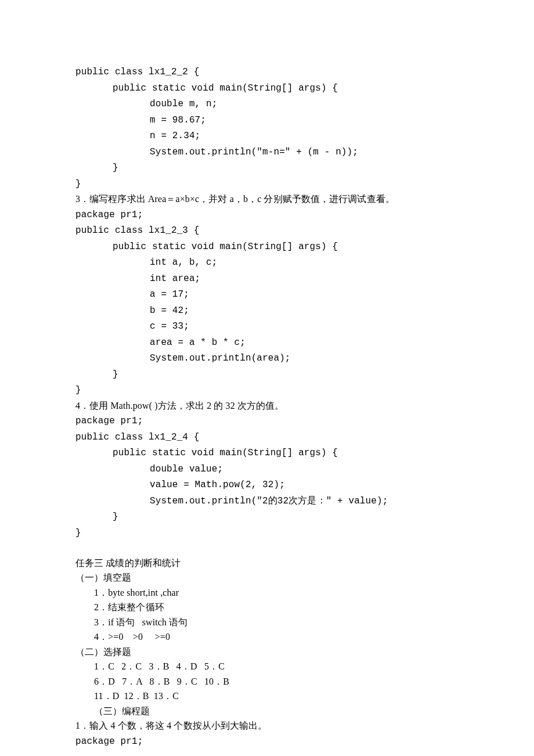  Describe the element at coordinates (254, 152) in the screenshot. I see `code-line: System.out.println("m-n=" + (m - n));` at that location.